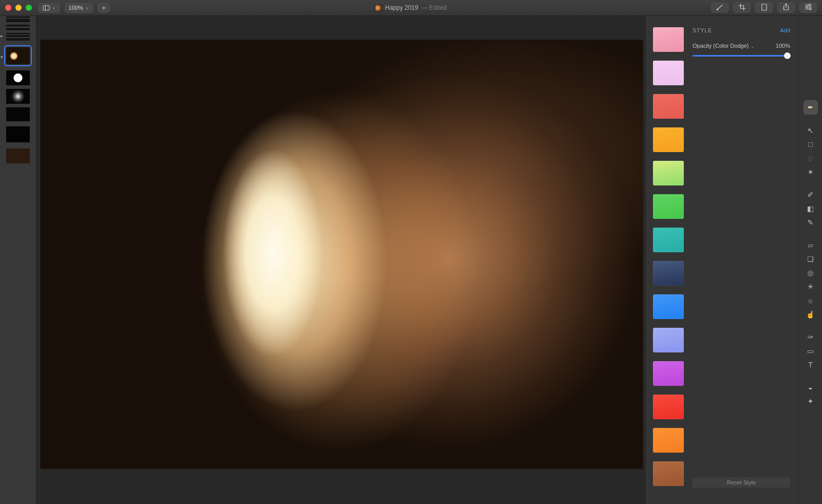  I want to click on color-swatch-blue, so click(668, 307).